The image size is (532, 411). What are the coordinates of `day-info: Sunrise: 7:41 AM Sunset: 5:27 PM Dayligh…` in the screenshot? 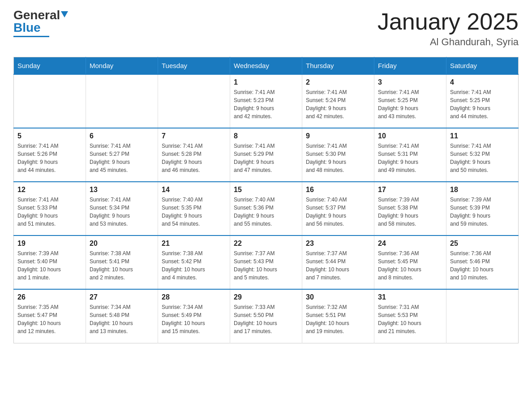 It's located at (122, 158).